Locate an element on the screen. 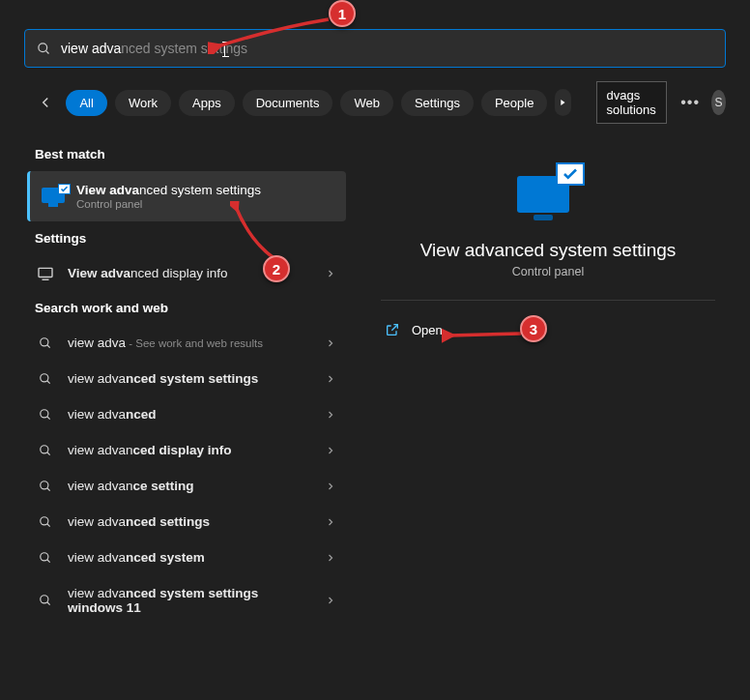 Image resolution: width=750 pixels, height=700 pixels. best-match-title-bold: View adva is located at coordinates (108, 190).